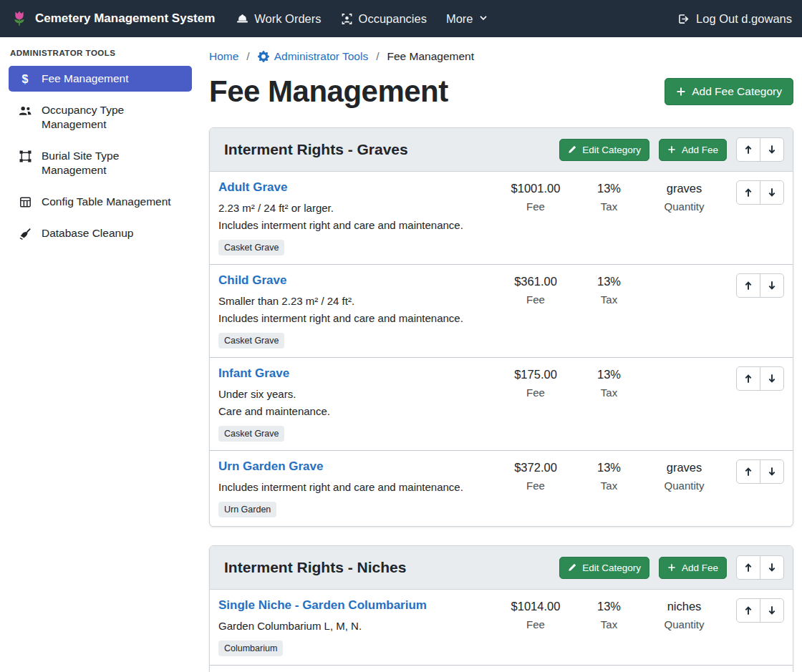 The width and height of the screenshot is (802, 672). Describe the element at coordinates (357, 318) in the screenshot. I see `fee-description: Includes interment right and care and ma…` at that location.